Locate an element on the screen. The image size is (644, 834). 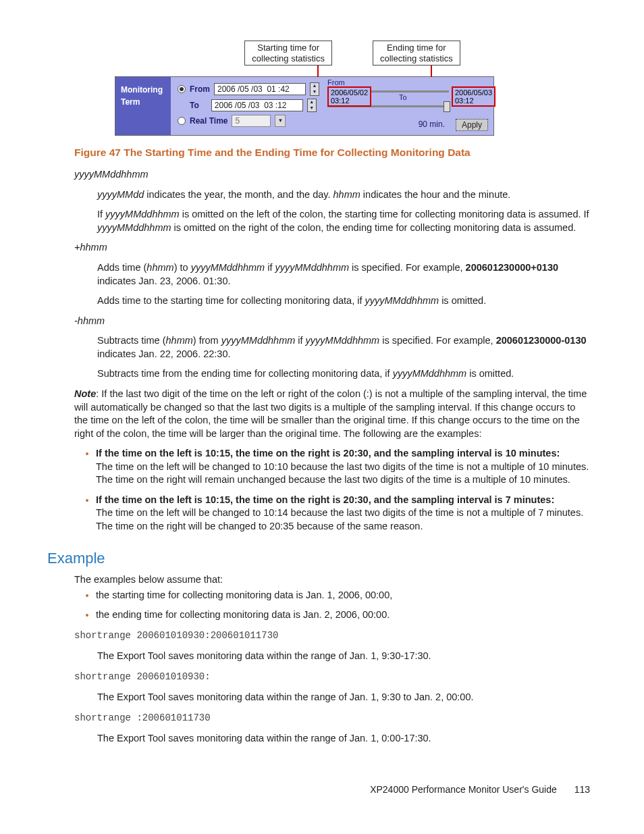
para-yyyymmdd-desc: yyyyMMdd indicates the year, the month, … is located at coordinates (344, 195).